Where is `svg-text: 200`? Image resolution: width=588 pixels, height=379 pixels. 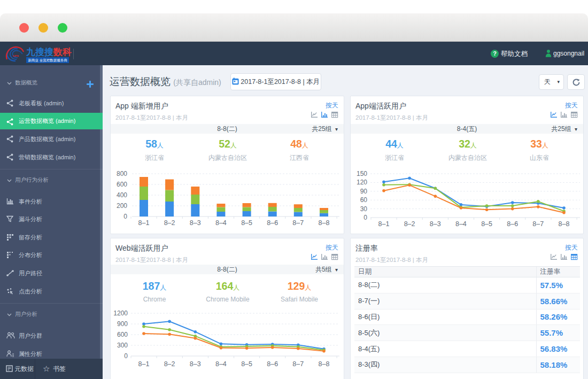 svg-text: 200 is located at coordinates (122, 206).